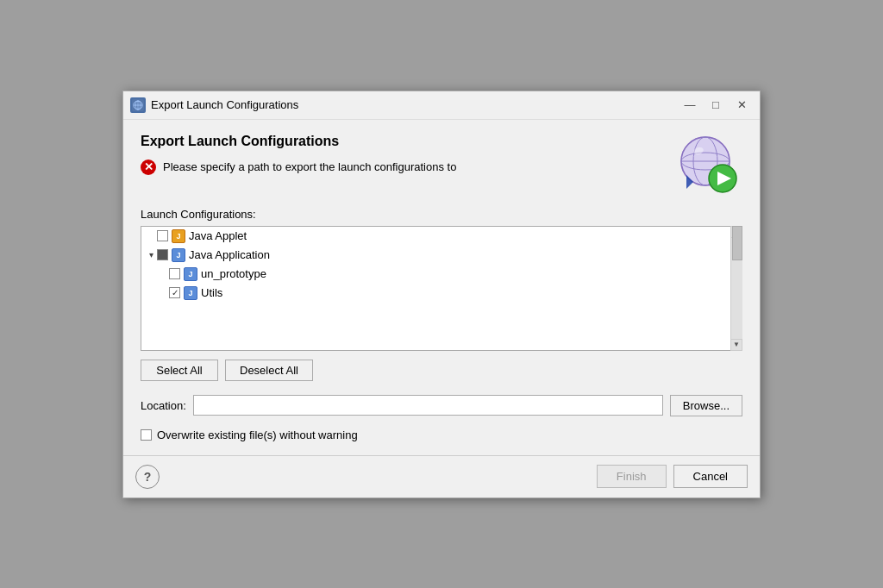 The height and width of the screenshot is (588, 883). I want to click on overwrite-checkbox, so click(147, 435).